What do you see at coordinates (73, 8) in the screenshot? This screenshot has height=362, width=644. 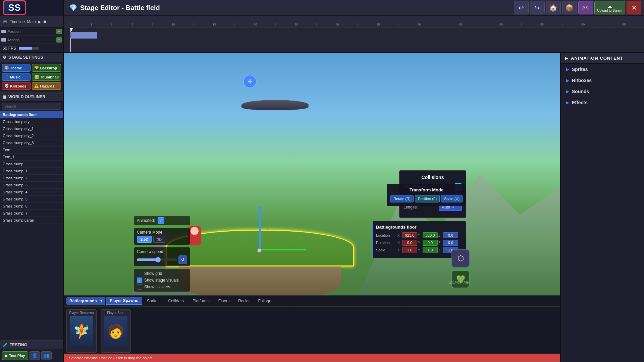 I see `title-icon: 💎` at bounding box center [73, 8].